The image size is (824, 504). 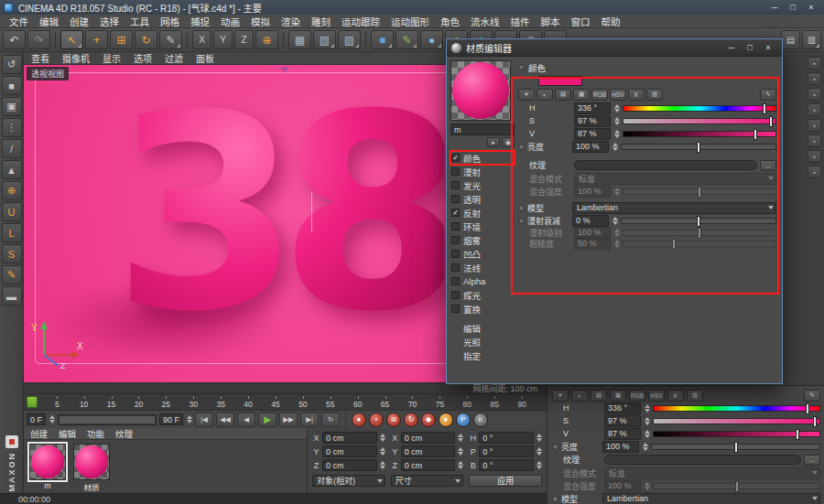 What do you see at coordinates (618, 95) in the screenshot?
I see `hsv-mode-icon: HSV` at bounding box center [618, 95].